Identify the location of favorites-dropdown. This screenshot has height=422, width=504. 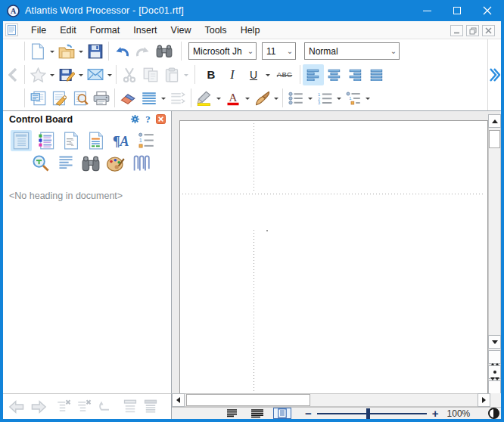
(52, 75).